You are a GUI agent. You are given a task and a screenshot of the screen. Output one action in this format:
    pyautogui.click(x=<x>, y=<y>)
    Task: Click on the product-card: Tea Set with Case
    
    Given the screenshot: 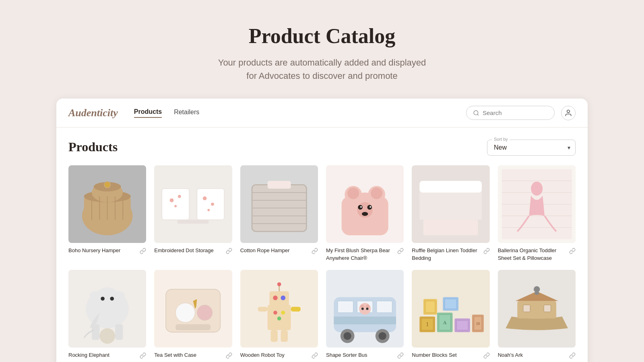 What is the action you would take?
    pyautogui.click(x=193, y=315)
    